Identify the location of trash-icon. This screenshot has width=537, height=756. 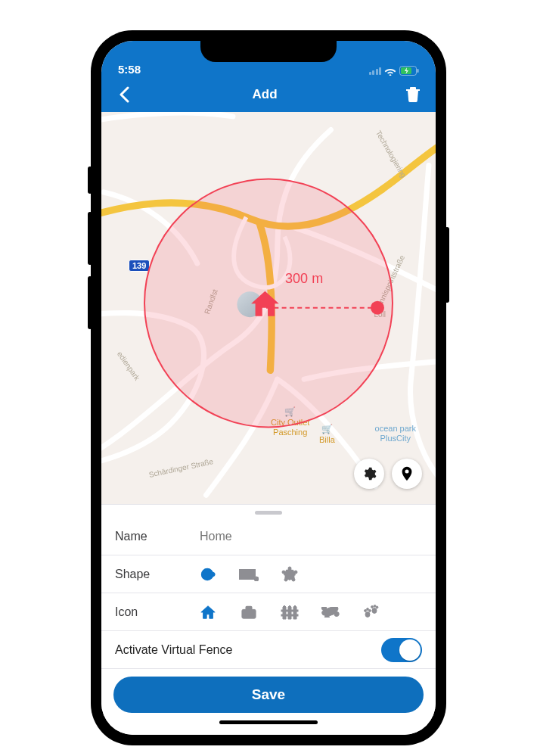
(413, 95).